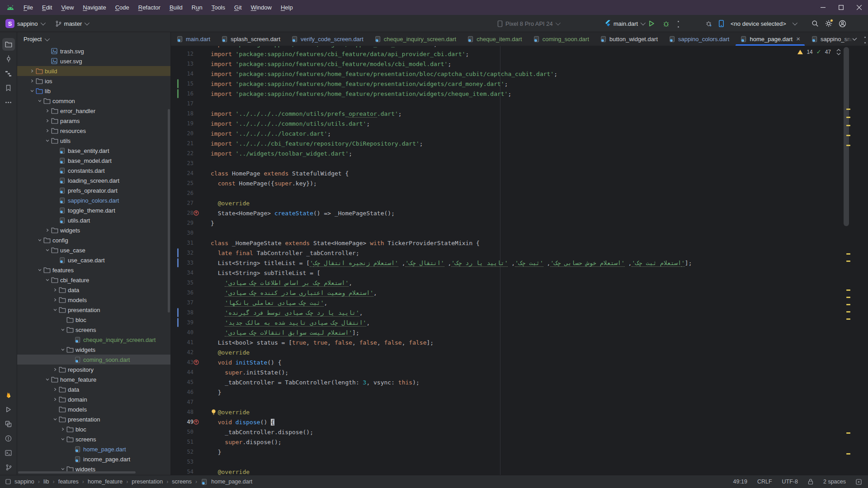 The height and width of the screenshot is (488, 868). What do you see at coordinates (147, 482) in the screenshot?
I see `breadcrumb-presentation: presentation` at bounding box center [147, 482].